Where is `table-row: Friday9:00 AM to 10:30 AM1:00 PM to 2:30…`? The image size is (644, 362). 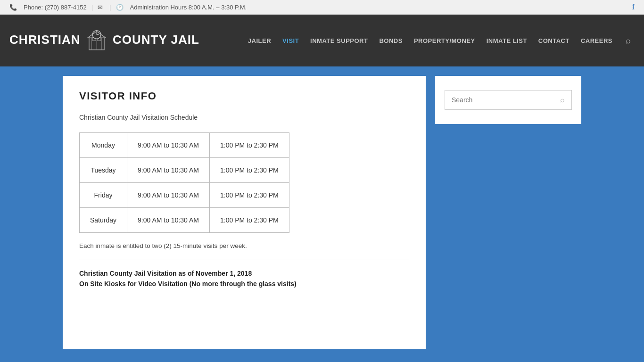
table-row: Friday9:00 AM to 10:30 AM1:00 PM to 2:30… is located at coordinates (185, 195).